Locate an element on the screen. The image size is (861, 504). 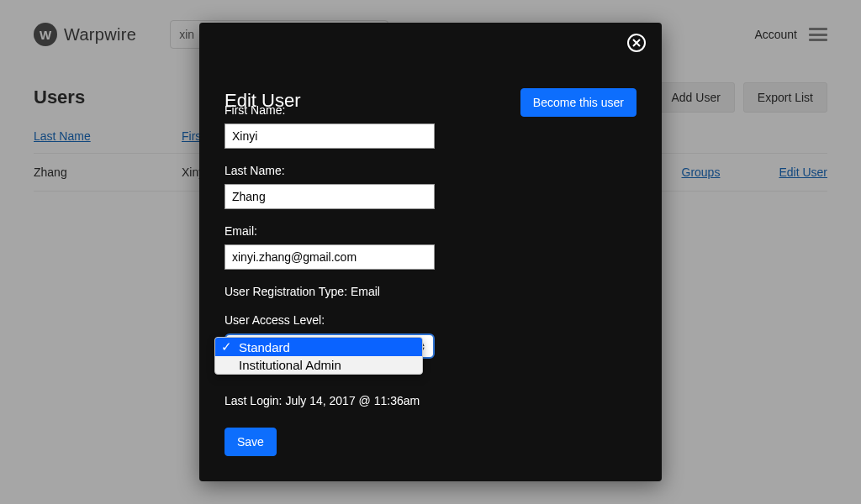
label-last-name: Last Name: is located at coordinates (430, 171).